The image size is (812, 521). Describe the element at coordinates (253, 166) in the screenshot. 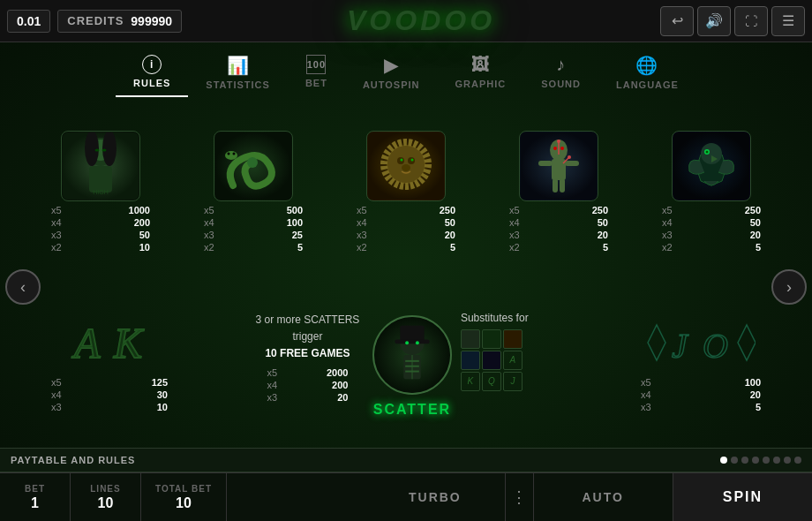

I see `snake-image` at that location.